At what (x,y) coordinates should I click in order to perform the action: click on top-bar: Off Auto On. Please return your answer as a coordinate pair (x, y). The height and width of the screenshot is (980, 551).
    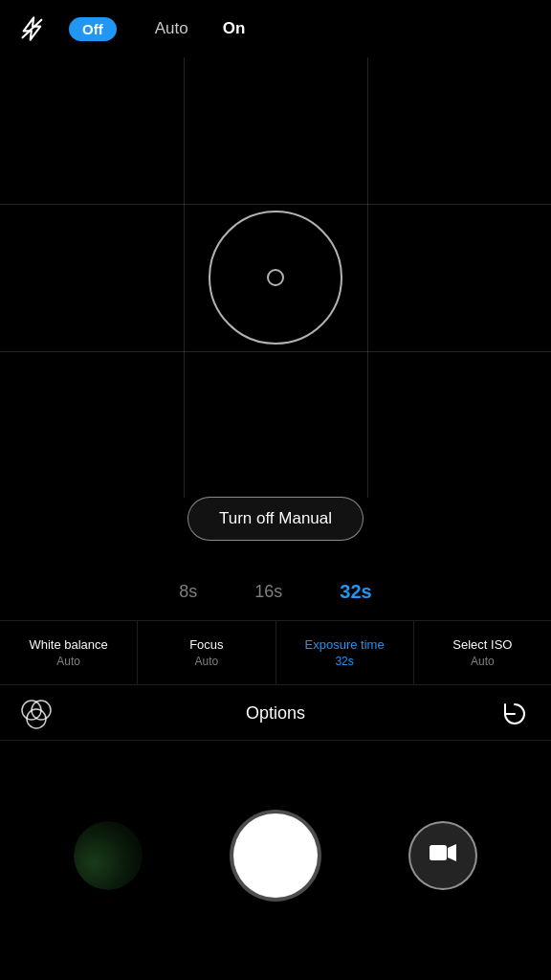
    Looking at the image, I should click on (276, 29).